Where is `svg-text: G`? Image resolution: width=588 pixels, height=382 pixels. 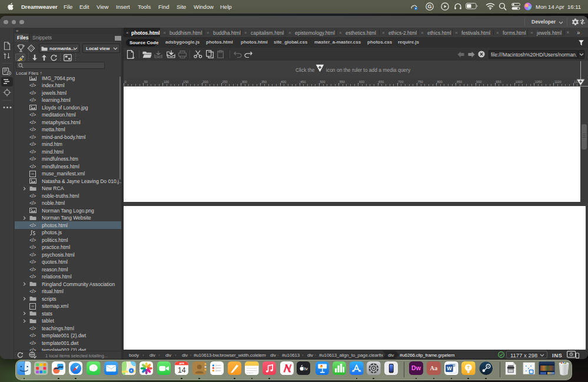
svg-text: G is located at coordinates (430, 6).